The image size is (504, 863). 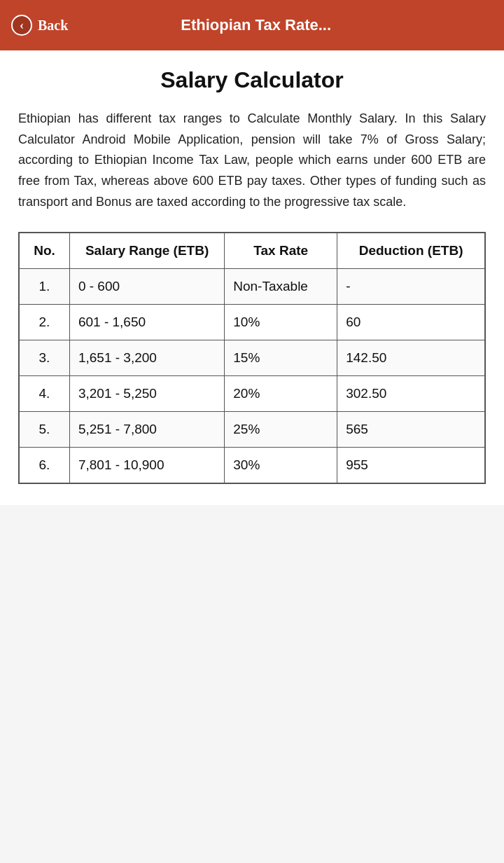 I want to click on cell-salary-range: 1,651 - 3,200, so click(x=147, y=359).